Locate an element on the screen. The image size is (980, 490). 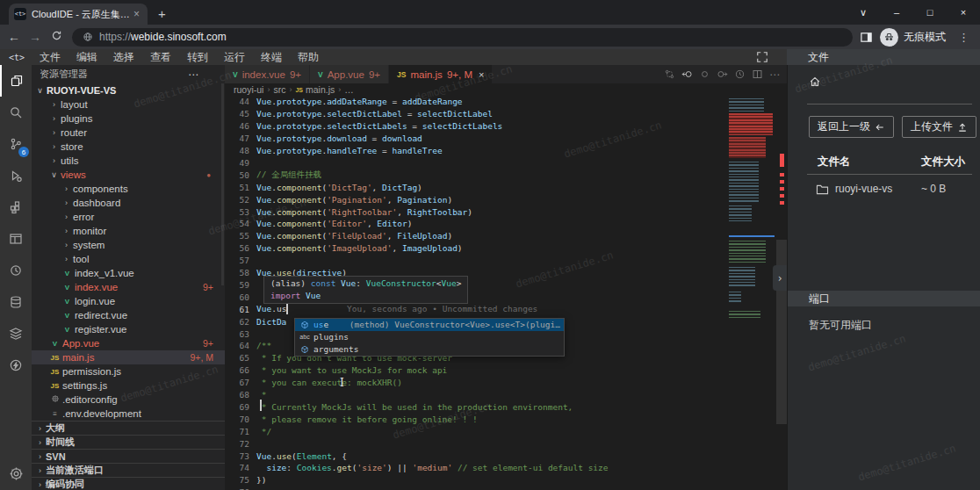
breadcrumb-item: main.js is located at coordinates (320, 90).